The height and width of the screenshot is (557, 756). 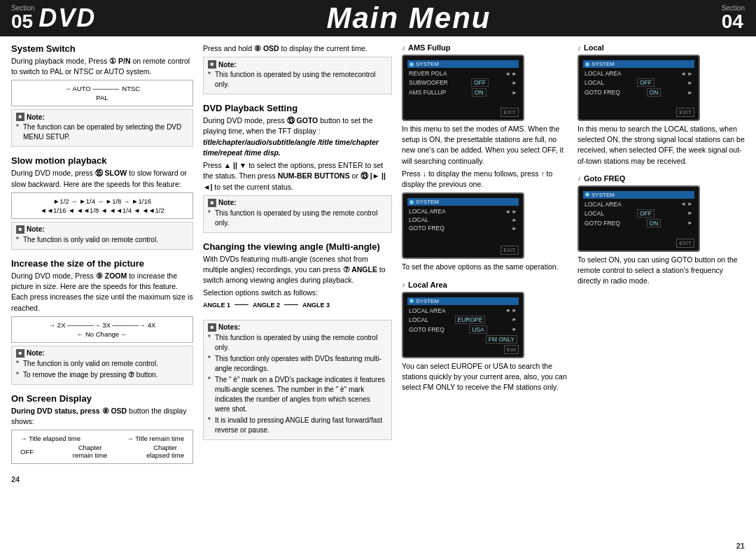 What do you see at coordinates (298, 305) in the screenshot?
I see `angle-diagram: ANGLE 1 ANGLE 2 ANGLE 3` at bounding box center [298, 305].